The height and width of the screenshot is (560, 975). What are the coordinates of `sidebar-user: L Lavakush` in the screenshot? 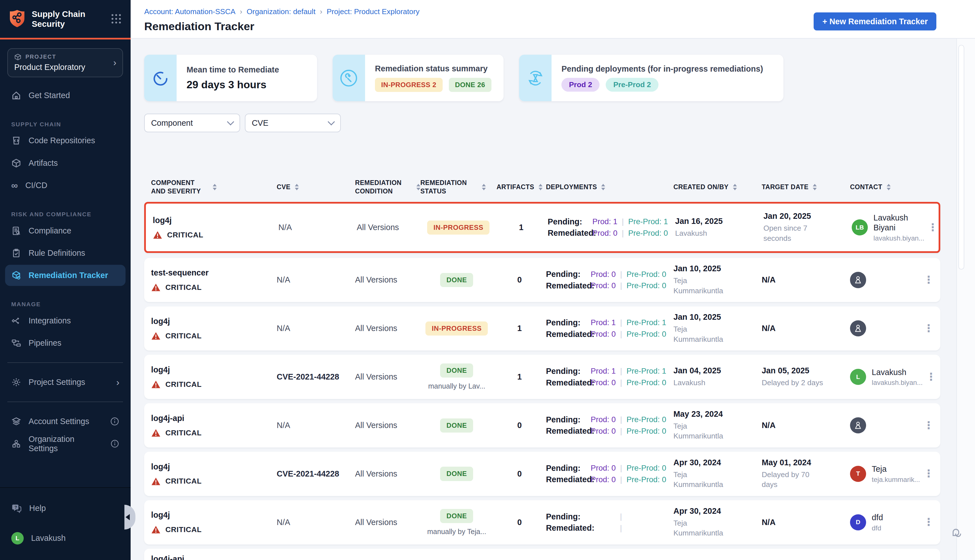 It's located at (65, 538).